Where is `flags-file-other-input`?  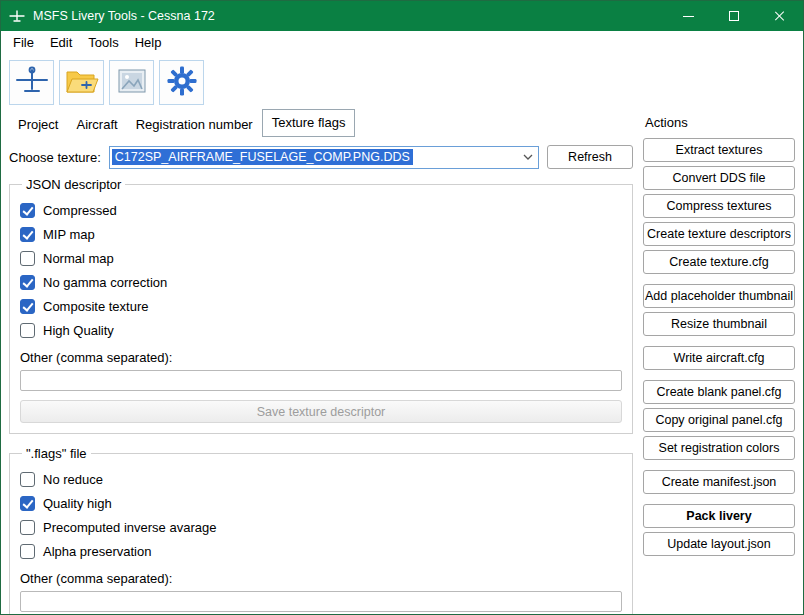 flags-file-other-input is located at coordinates (321, 602).